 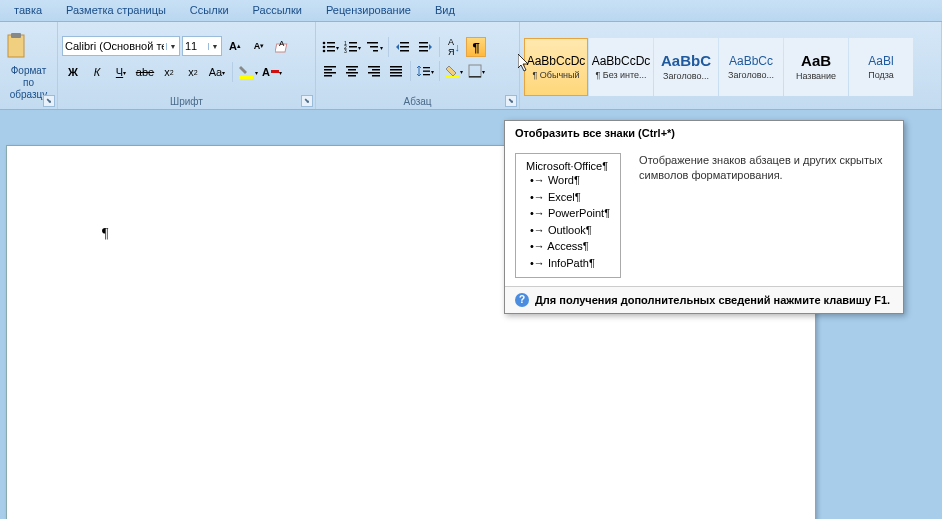 What do you see at coordinates (568, 166) in the screenshot?
I see `preview-heading: Microsoft·Office¶` at bounding box center [568, 166].